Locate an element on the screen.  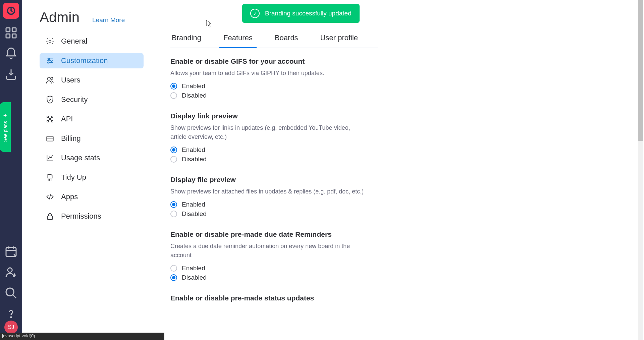
calendar-icon is located at coordinates (11, 251).